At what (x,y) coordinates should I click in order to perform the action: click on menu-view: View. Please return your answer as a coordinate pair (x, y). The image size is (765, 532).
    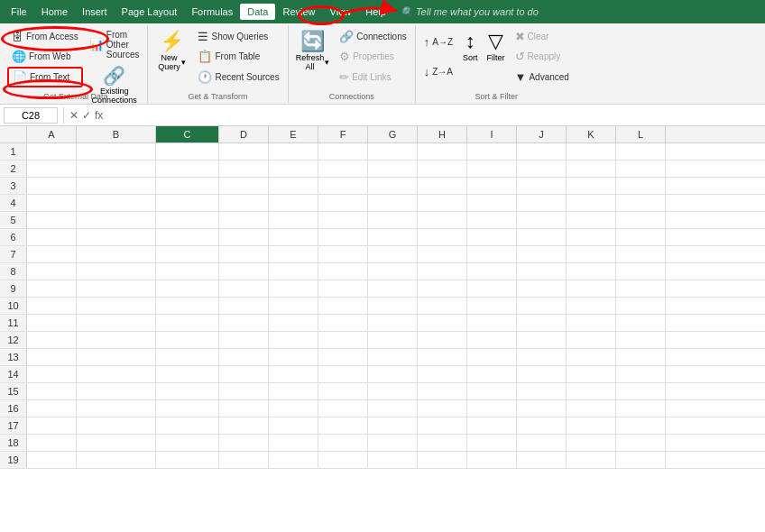
    Looking at the image, I should click on (341, 12).